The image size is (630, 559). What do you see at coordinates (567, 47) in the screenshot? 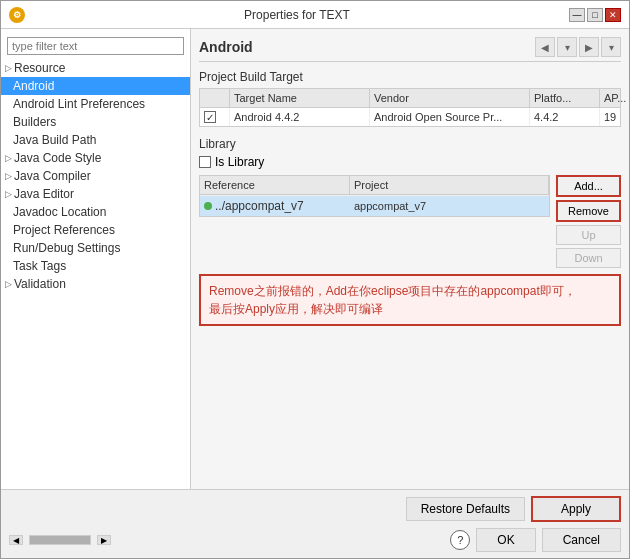
I see `nav-dropdown-button: ▾` at bounding box center [567, 47].